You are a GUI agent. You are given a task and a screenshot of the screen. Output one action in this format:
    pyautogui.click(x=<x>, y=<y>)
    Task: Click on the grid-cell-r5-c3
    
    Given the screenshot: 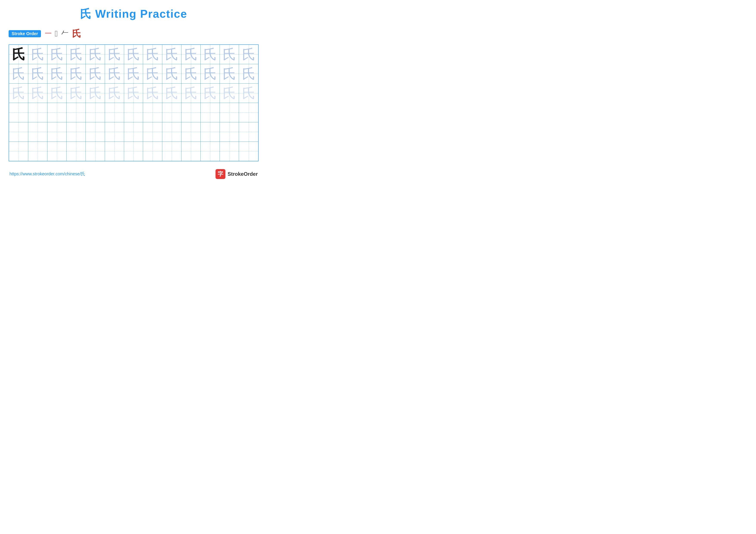 What is the action you would take?
    pyautogui.click(x=57, y=132)
    